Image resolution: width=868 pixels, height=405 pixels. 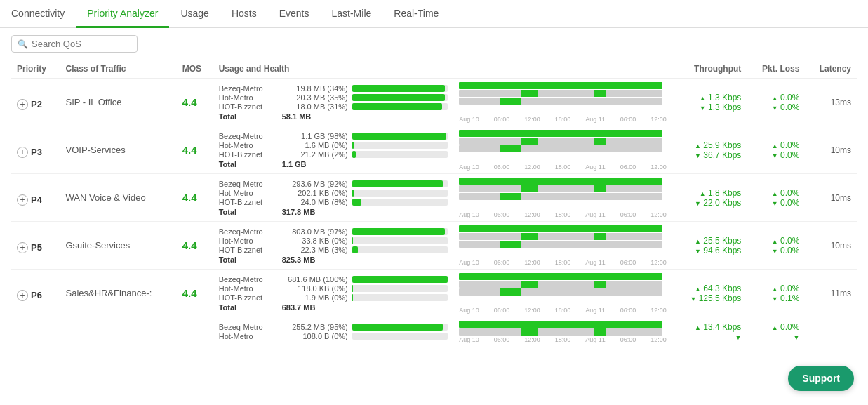 I want to click on nav-item-hosts: Hosts, so click(x=244, y=14).